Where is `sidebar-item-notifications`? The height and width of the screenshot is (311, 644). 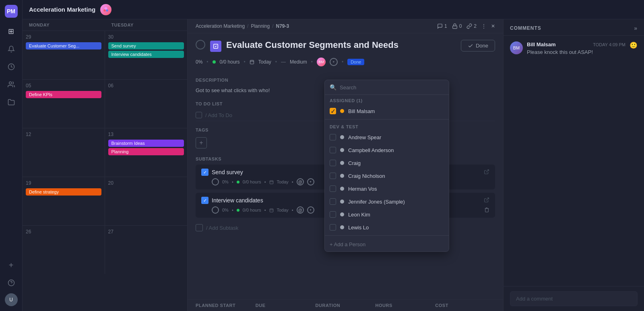 sidebar-item-notifications is located at coordinates (11, 49).